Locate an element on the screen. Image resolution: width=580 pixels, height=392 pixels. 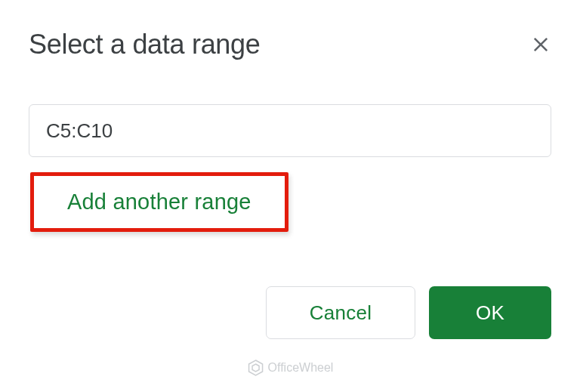
add-another-range-button: Add another range is located at coordinates (159, 202).